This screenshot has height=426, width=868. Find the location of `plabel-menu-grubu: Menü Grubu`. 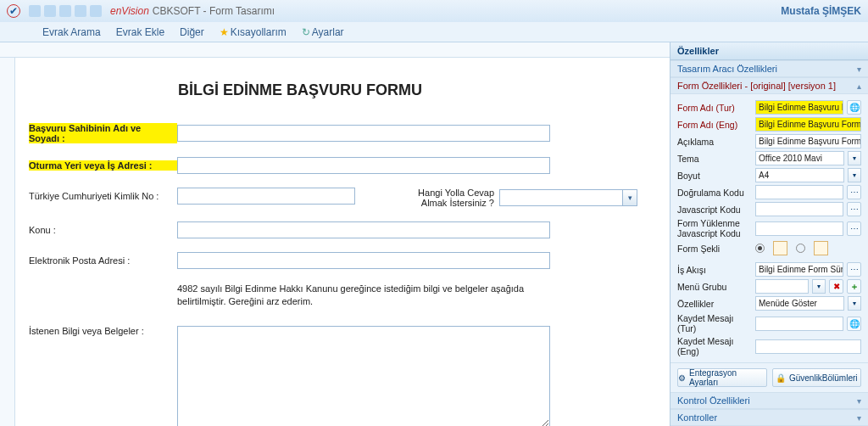

plabel-menu-grubu: Menü Grubu is located at coordinates (715, 287).